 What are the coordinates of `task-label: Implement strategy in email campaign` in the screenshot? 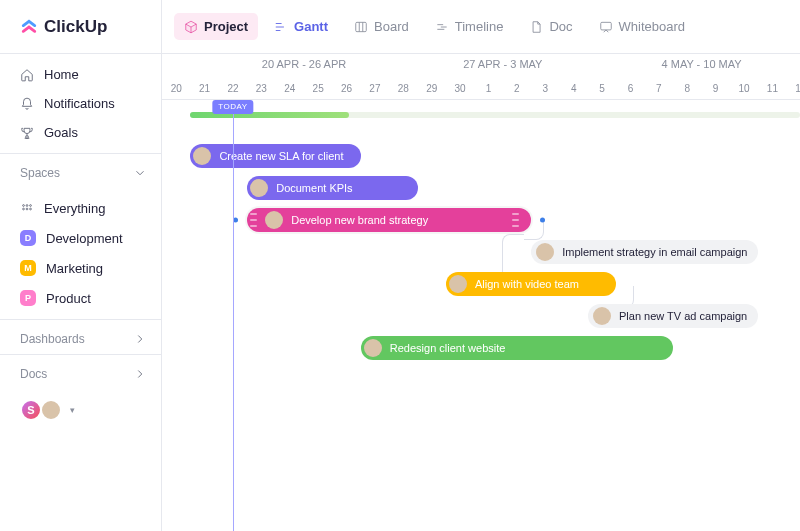 It's located at (654, 252).